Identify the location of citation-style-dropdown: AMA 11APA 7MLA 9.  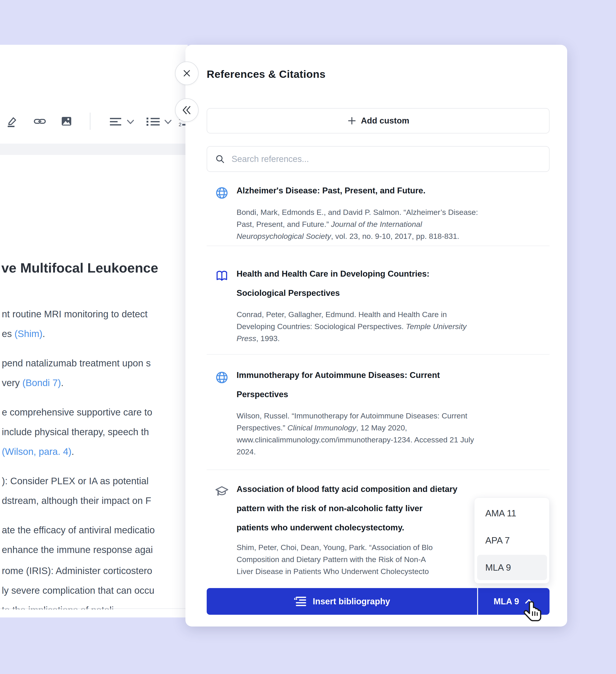
(512, 540).